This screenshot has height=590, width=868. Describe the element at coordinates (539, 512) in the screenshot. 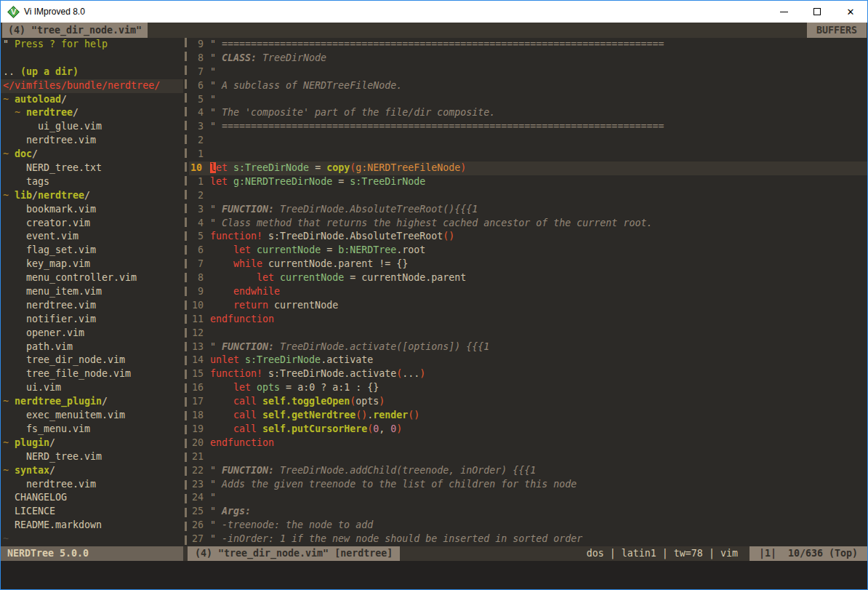

I see `code-text: " Args:` at that location.